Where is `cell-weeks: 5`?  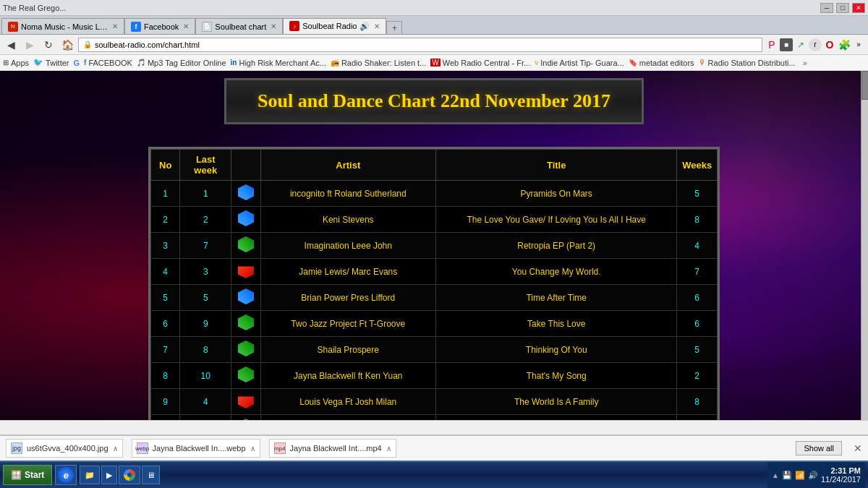
cell-weeks: 5 is located at coordinates (697, 194).